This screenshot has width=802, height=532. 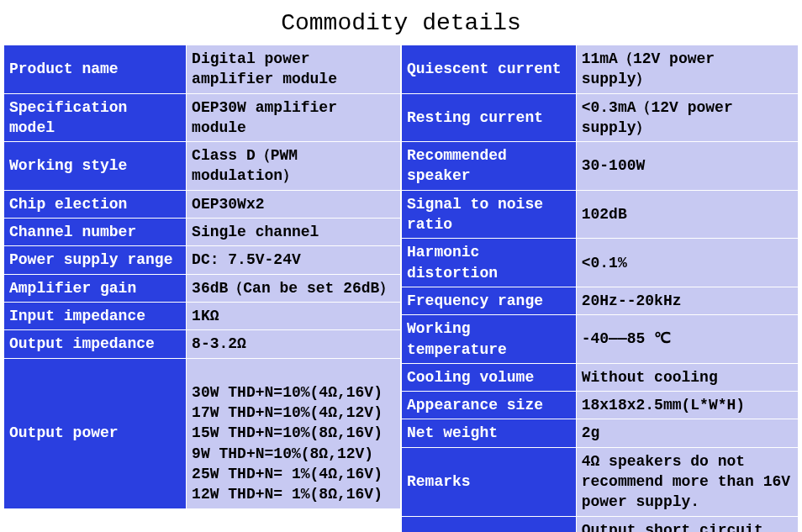 I want to click on table-row: Chip electionOEP30Wx2, so click(x=203, y=203).